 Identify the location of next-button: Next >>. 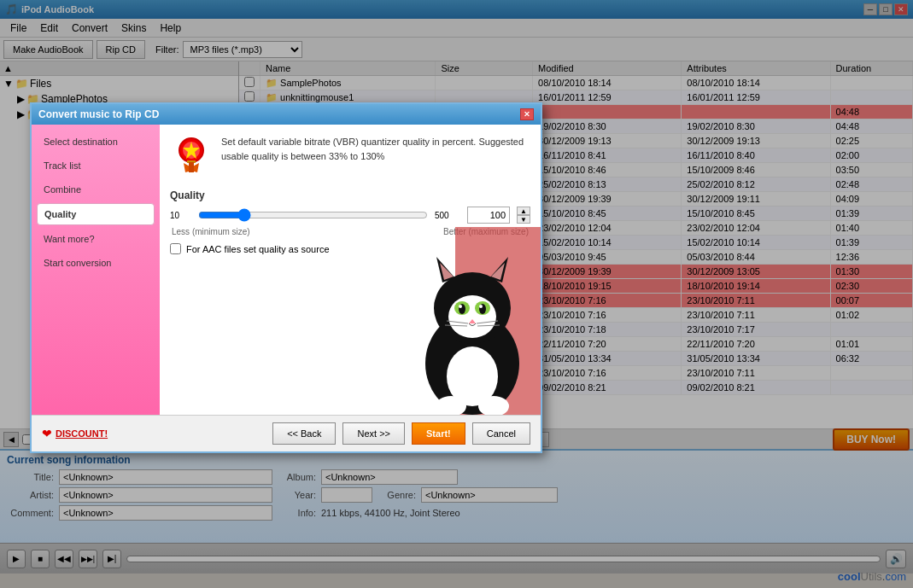
(374, 434).